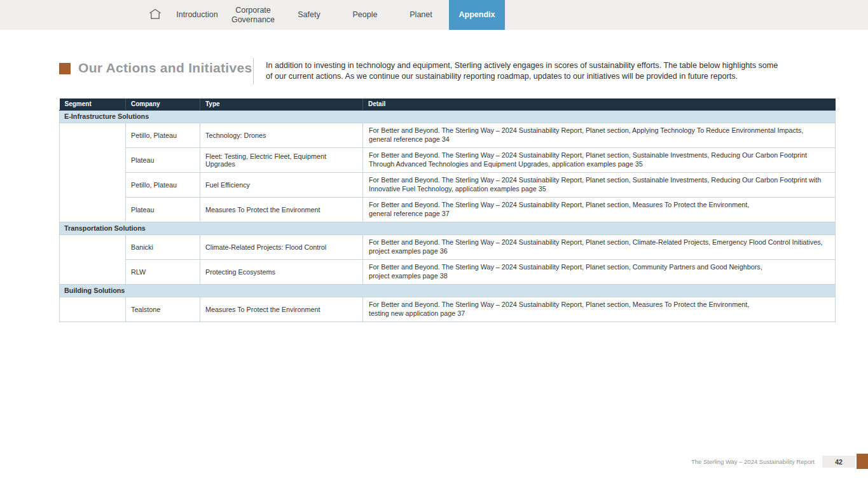  I want to click on table-row: Plateau Measures To Protect the Environm…, so click(448, 210).